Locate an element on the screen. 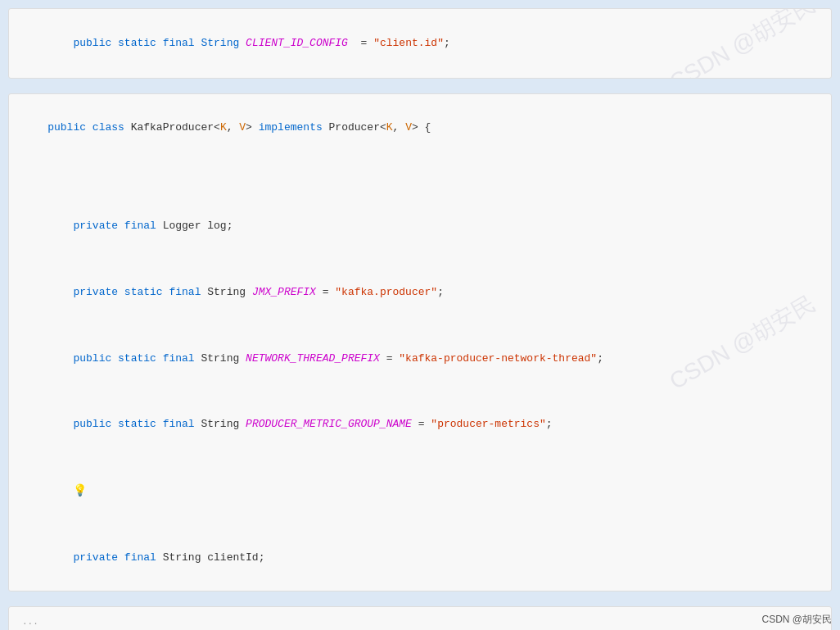 The image size is (840, 630). code-line: public static final String CLIENT_ID_CON… is located at coordinates (420, 43).